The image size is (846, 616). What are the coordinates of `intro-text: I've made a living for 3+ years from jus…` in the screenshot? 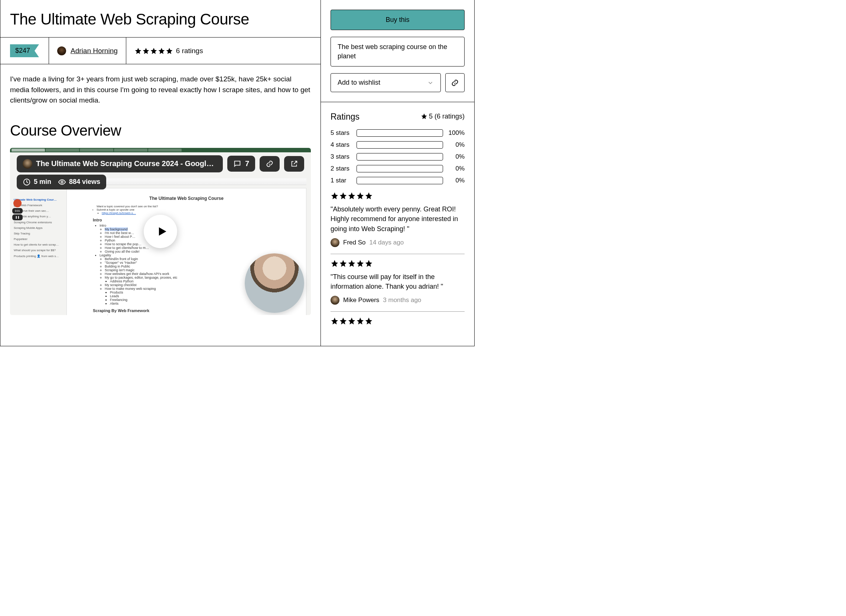 It's located at (160, 90).